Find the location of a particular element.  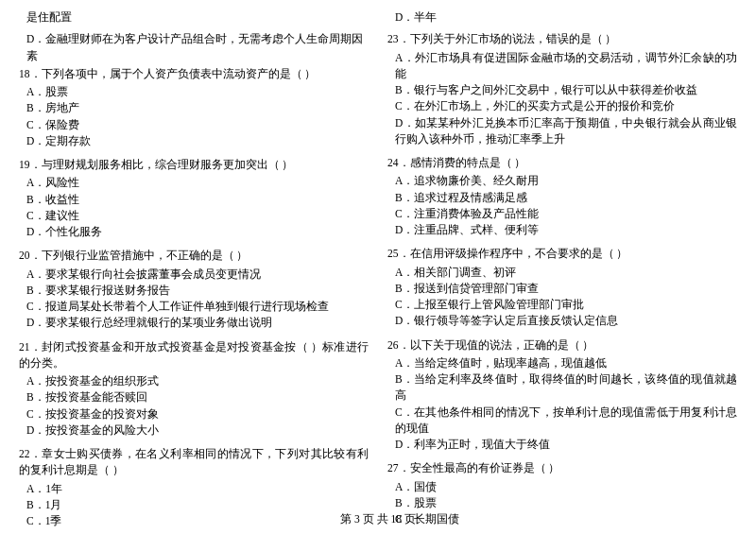

page-footer: 第 3 页 共 18 页 is located at coordinates (378, 520).